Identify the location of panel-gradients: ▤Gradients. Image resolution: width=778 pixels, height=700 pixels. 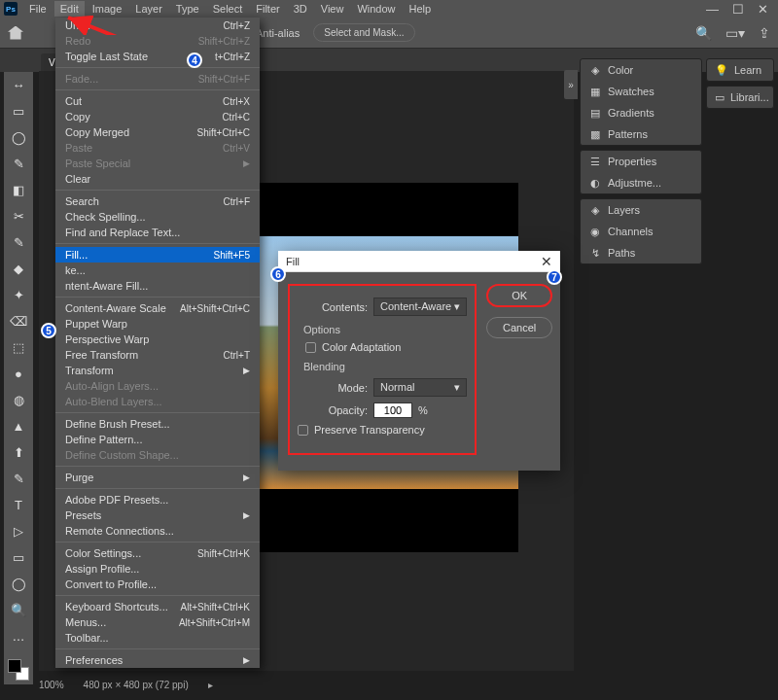
(641, 113).